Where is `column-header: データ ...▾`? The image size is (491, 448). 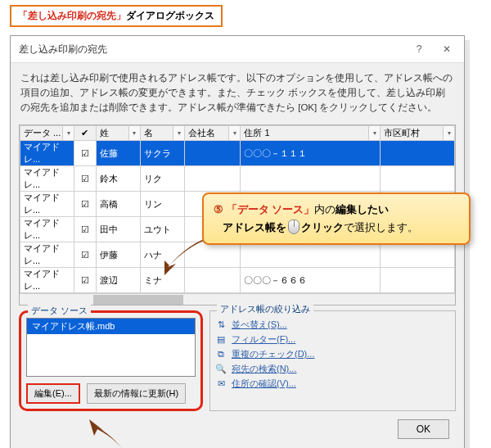
column-header: データ ...▾ is located at coordinates (47, 133).